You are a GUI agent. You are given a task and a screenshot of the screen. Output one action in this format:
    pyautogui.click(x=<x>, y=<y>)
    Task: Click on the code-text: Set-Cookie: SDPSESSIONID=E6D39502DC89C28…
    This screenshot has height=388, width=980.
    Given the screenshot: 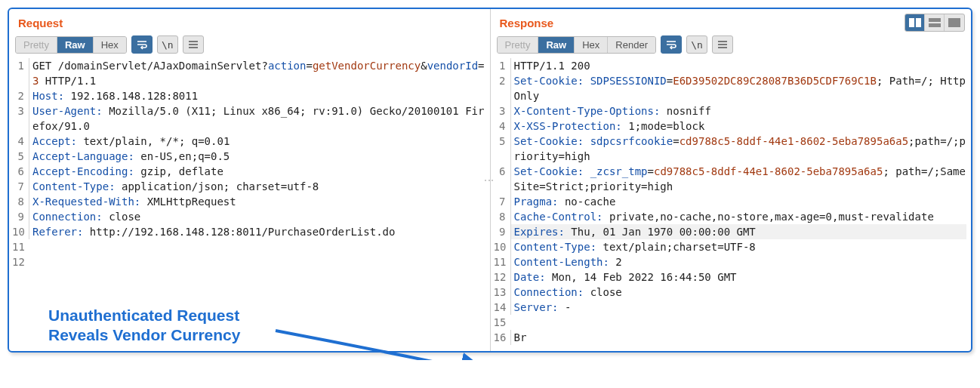 What is the action you would take?
    pyautogui.click(x=738, y=88)
    